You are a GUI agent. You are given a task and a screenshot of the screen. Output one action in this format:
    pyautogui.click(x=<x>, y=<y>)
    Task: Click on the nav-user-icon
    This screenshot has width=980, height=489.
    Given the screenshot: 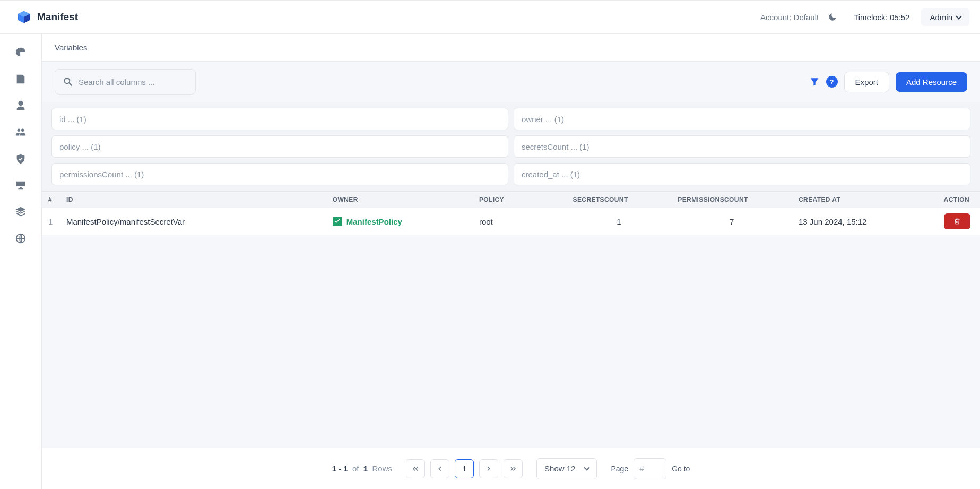 What is the action you would take?
    pyautogui.click(x=21, y=106)
    